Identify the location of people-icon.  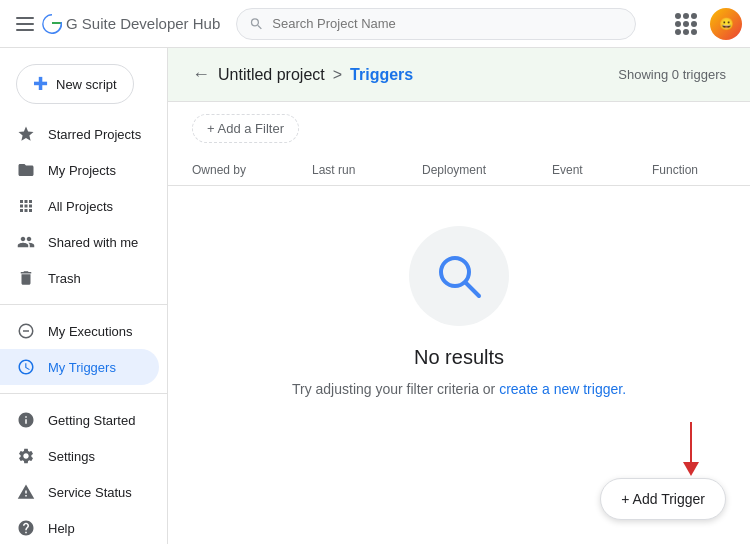
(26, 242).